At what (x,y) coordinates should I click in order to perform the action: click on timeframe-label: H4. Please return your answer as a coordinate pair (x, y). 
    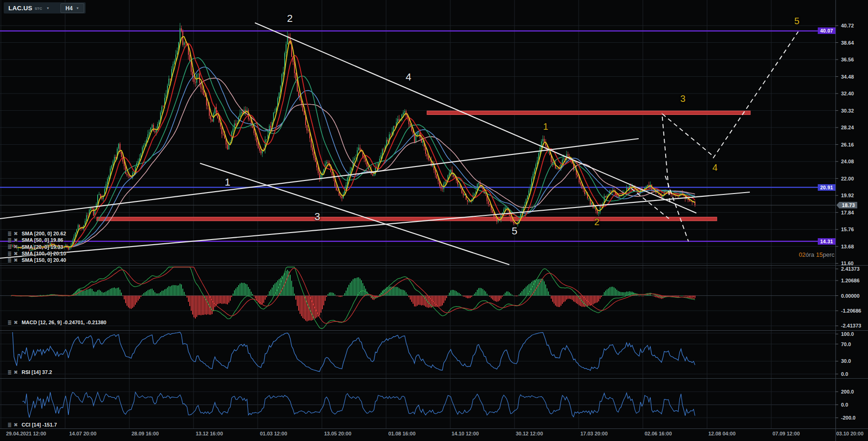
    Looking at the image, I should click on (69, 8).